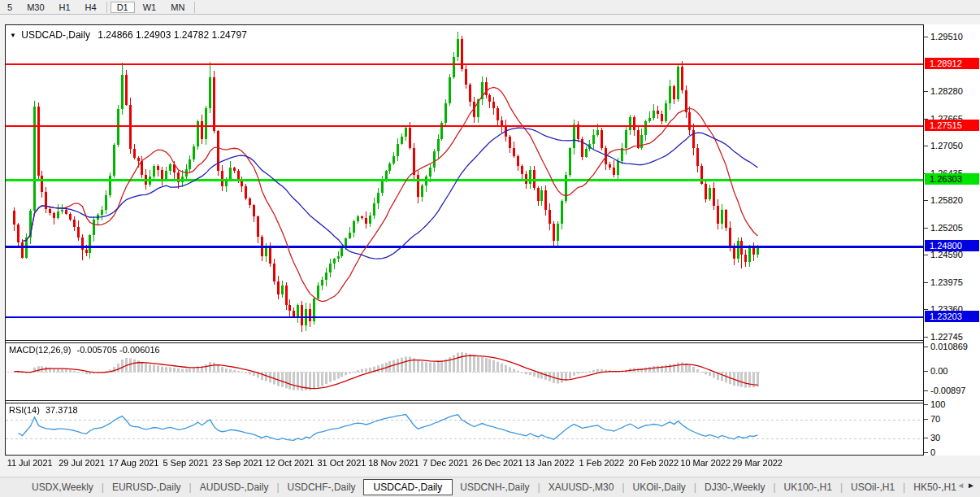  What do you see at coordinates (952, 240) in the screenshot?
I see `price-axis: 1.295101.282801.276651.270501.264351.258…` at bounding box center [952, 240].